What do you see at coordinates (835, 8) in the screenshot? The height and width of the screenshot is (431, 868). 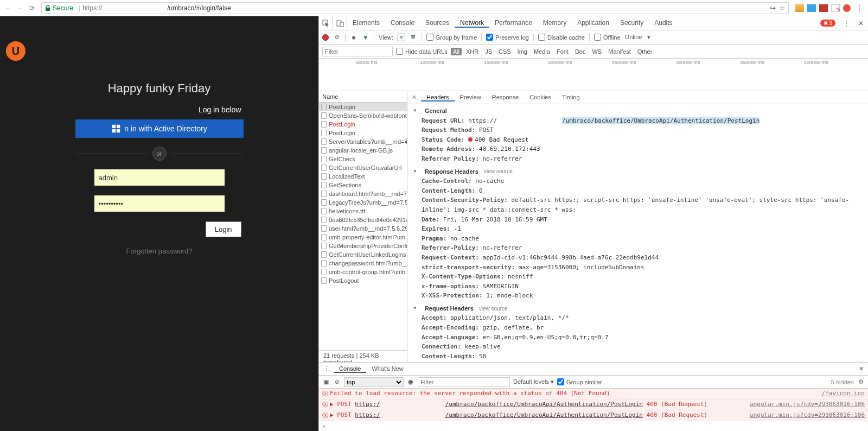 I see `ext-icon: ✎` at bounding box center [835, 8].